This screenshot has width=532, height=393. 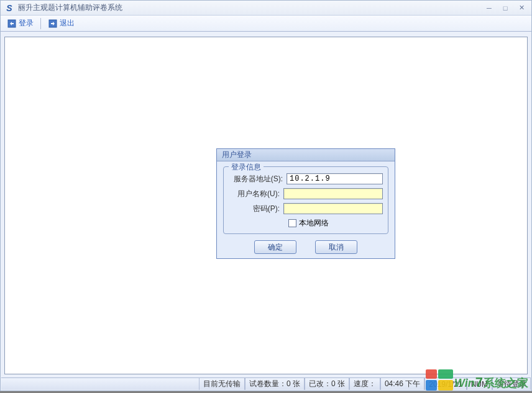 What do you see at coordinates (306, 210) in the screenshot?
I see `dialog-body: 登录信息 服务器地址(S): 用户名称(U): 密码(P): 本地网络` at bounding box center [306, 210].